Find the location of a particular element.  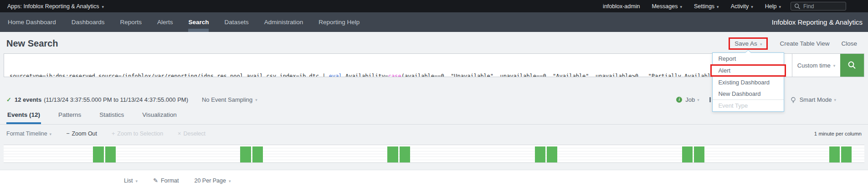

query-segment-function: case is located at coordinates (395, 75).